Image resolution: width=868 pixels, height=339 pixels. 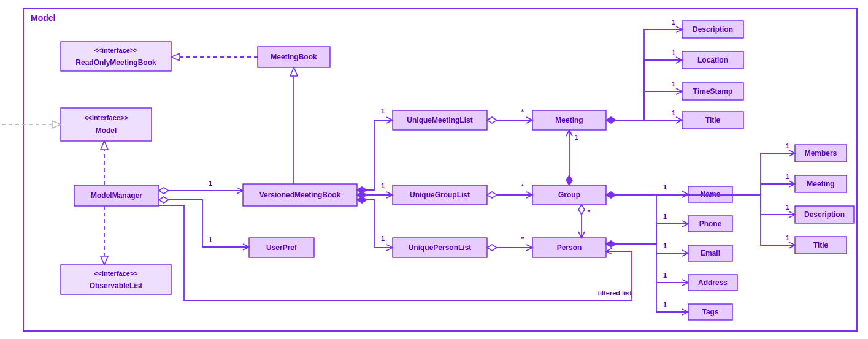 I want to click on rel-person-comp-email, so click(x=672, y=249).